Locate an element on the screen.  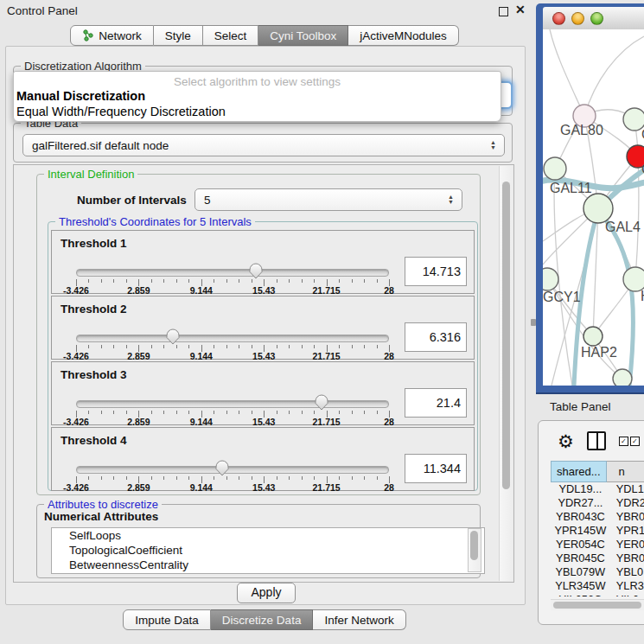
cell-shared-name: YDR27... is located at coordinates (581, 503).